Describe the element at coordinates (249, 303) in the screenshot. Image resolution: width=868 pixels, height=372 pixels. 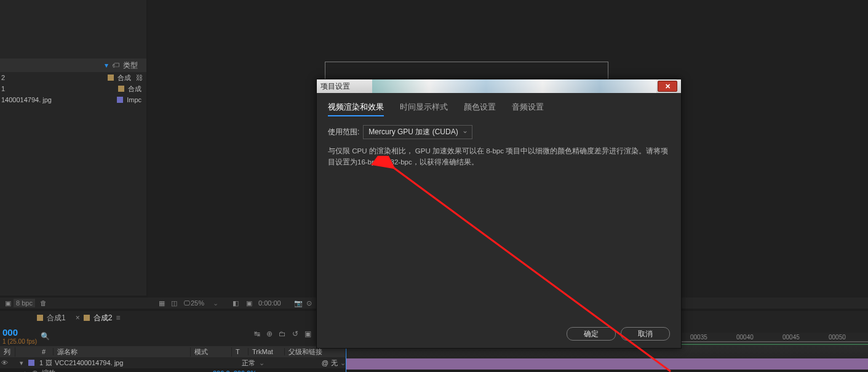
I see `region-icon: ▣` at that location.